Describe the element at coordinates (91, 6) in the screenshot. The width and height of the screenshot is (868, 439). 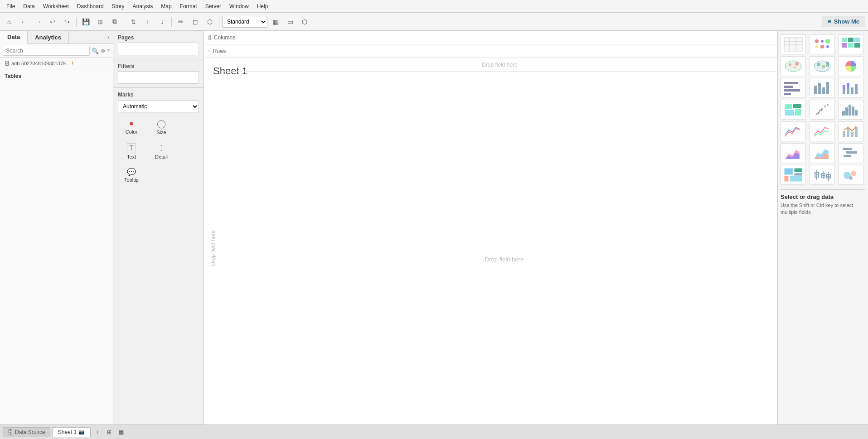
I see `menu-dashboard: Dashboard` at that location.